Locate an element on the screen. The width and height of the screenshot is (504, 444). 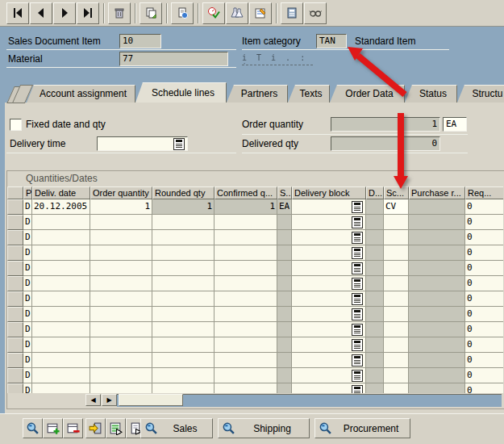
header-d: D... is located at coordinates (375, 193).